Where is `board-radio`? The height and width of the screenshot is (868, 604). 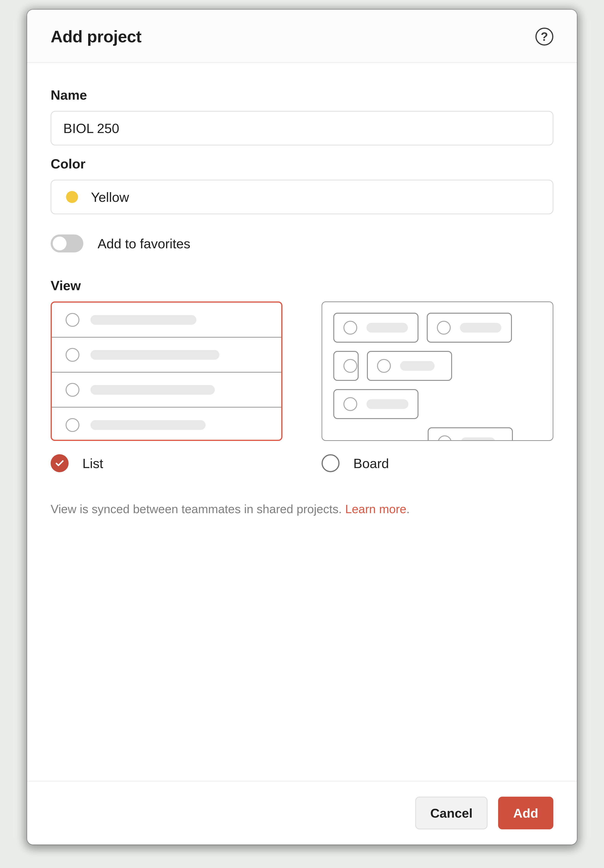 board-radio is located at coordinates (331, 463).